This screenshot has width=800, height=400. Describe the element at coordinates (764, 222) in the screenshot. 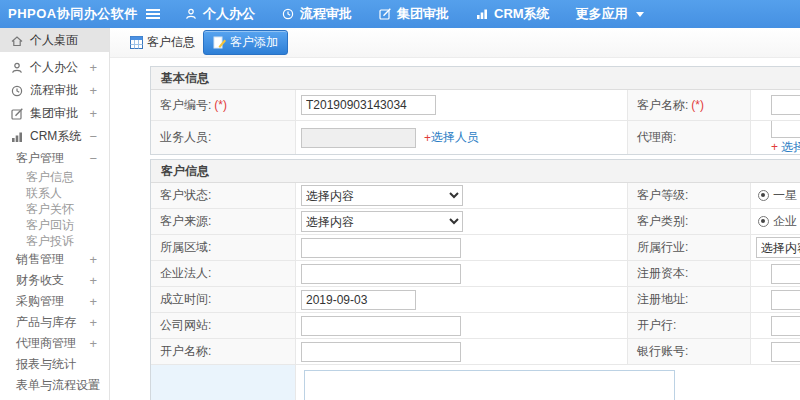

I see `category-radio` at that location.